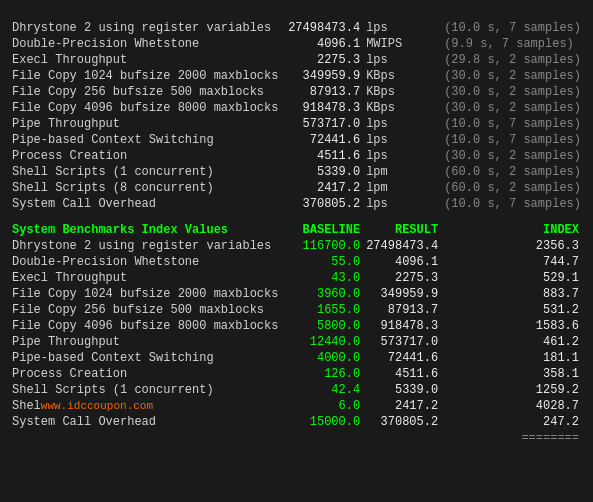  Describe the element at coordinates (150, 172) in the screenshot. I see `bench-name: Shell Scripts (1 concurrent)` at that location.